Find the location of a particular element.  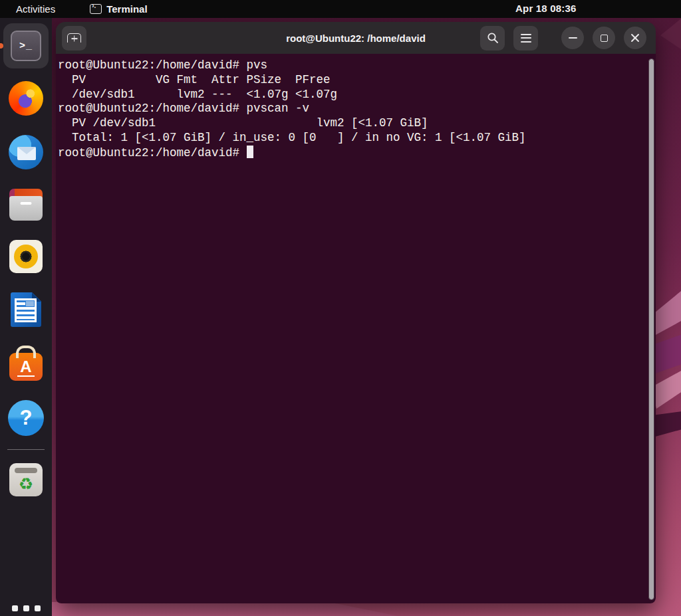

maximize-icon is located at coordinates (604, 39).